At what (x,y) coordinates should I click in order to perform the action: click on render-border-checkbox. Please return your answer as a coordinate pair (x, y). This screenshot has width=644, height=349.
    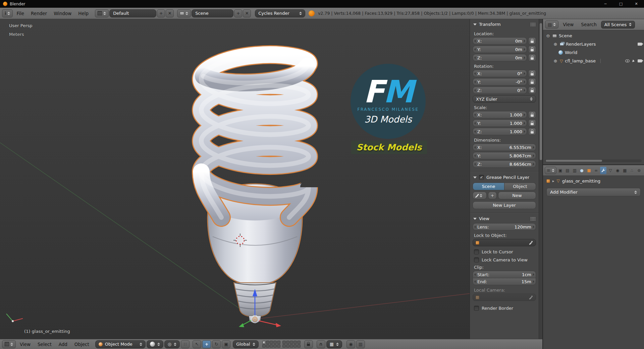
    Looking at the image, I should click on (476, 308).